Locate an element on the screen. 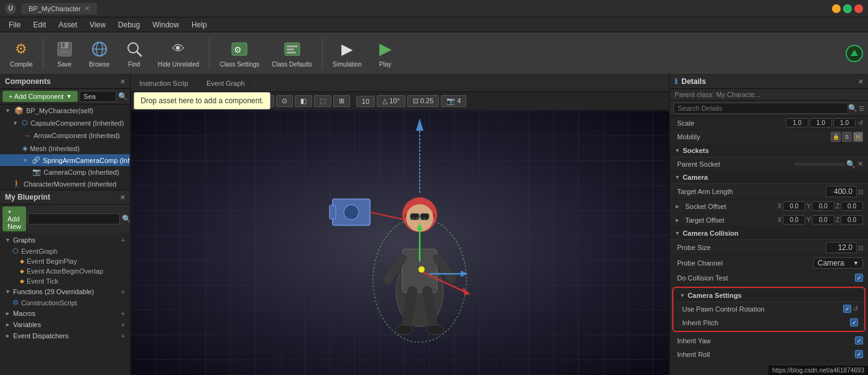  bp-section-graphs: ▼ Graphs + is located at coordinates (65, 240).